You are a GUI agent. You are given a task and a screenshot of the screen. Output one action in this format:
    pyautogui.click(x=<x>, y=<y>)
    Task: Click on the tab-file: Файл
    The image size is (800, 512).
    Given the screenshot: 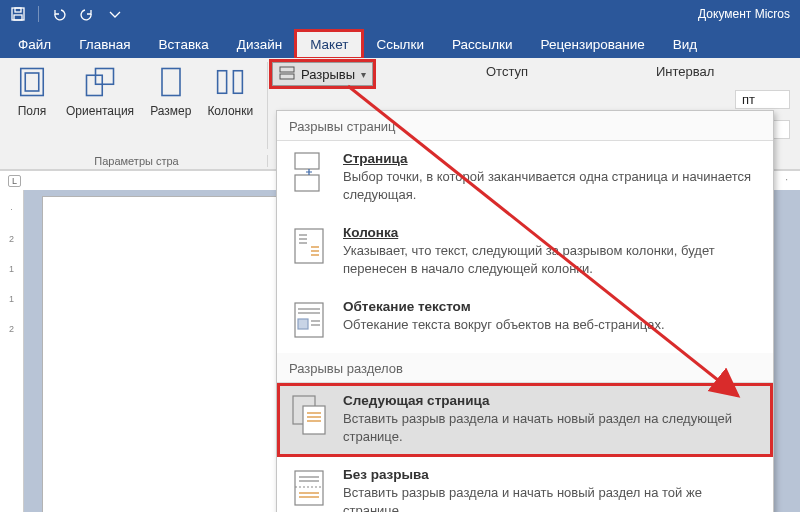 What is the action you would take?
    pyautogui.click(x=34, y=44)
    